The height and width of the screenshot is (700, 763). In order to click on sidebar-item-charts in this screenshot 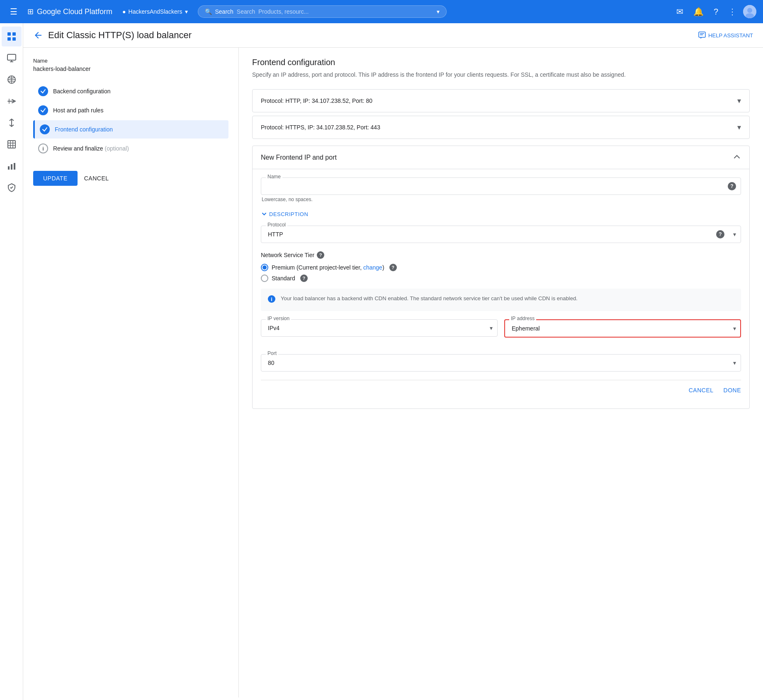, I will do `click(12, 166)`.